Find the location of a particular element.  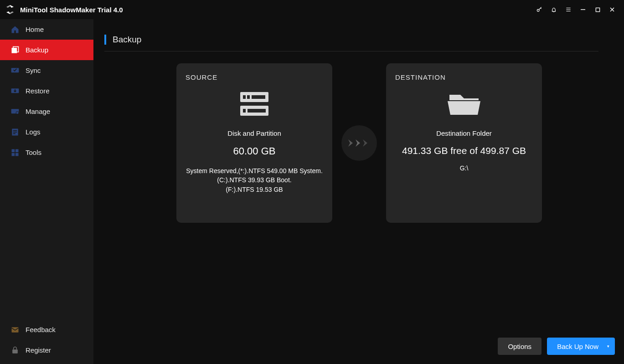

backup-icon is located at coordinates (15, 50).